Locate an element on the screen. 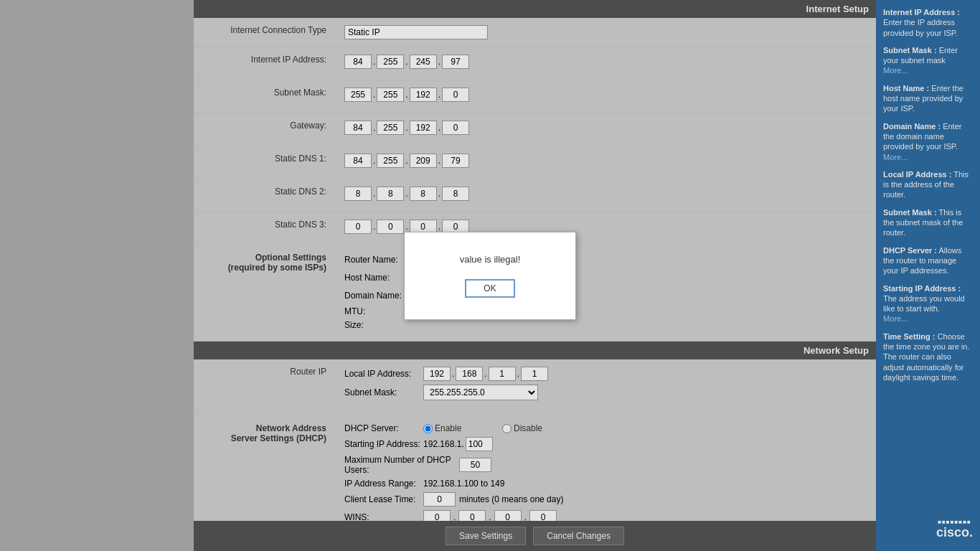 The width and height of the screenshot is (980, 551). modal-box: value is illegal! OK is located at coordinates (490, 276).